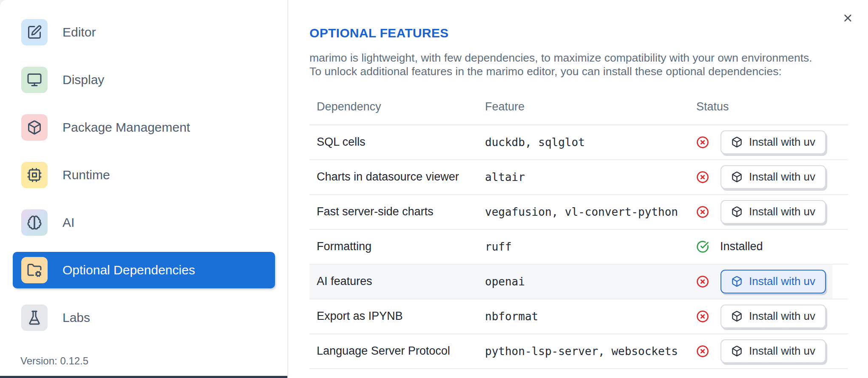  I want to click on sidebar-item-label: Package Management, so click(126, 127).